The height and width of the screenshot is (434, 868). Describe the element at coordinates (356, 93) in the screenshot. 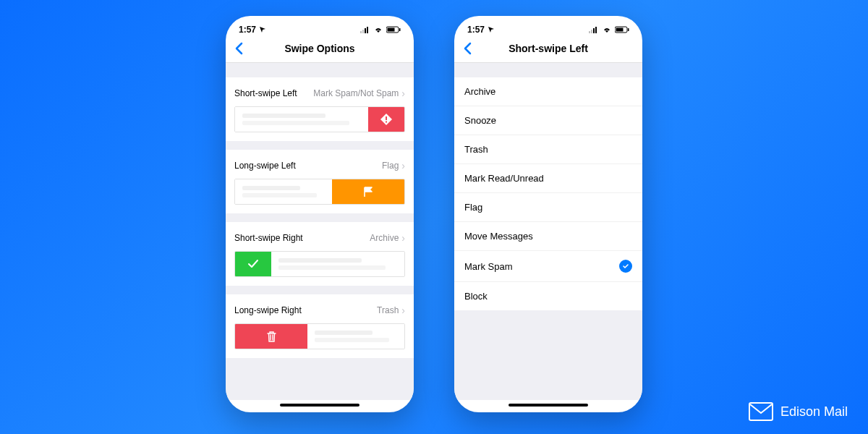

I see `row-value: Mark Spam/Not Spam` at that location.